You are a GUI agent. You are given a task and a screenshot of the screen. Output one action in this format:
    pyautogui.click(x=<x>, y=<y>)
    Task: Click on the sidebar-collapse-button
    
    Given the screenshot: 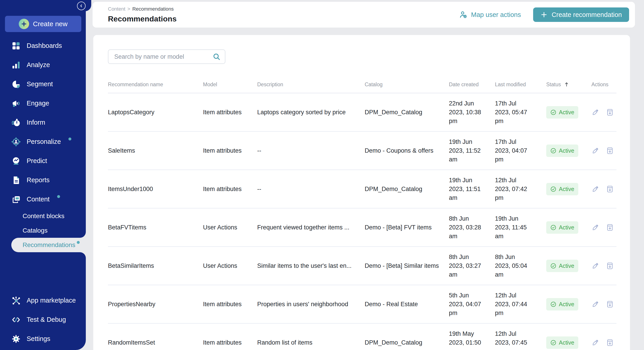 What is the action you would take?
    pyautogui.click(x=81, y=6)
    